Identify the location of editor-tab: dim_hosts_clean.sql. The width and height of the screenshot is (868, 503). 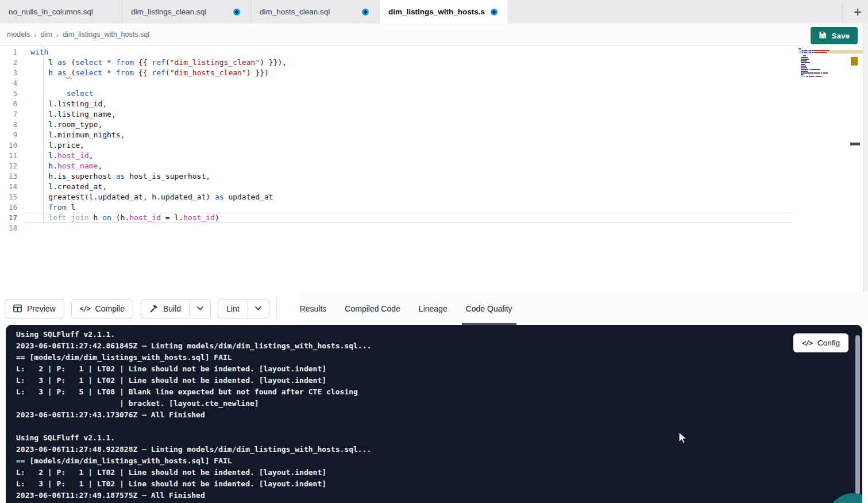
(315, 11).